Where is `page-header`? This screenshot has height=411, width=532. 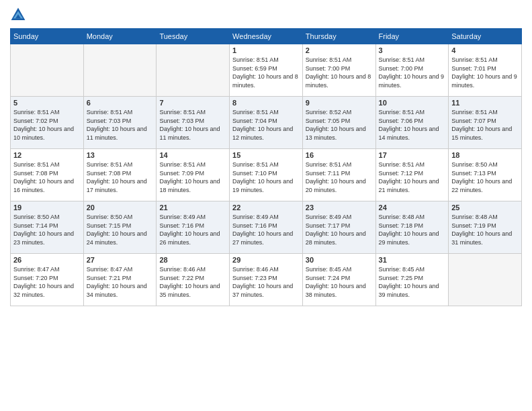 page-header is located at coordinates (266, 15).